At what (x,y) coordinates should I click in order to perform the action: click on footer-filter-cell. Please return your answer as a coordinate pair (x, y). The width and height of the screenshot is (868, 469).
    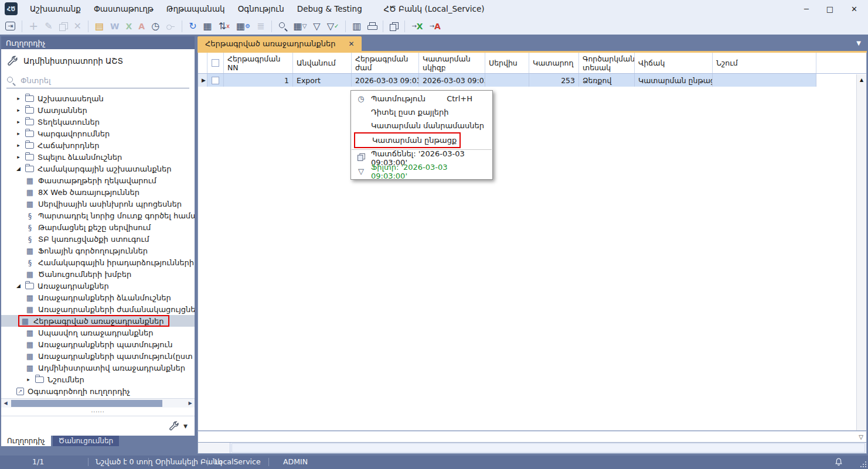
    Looking at the image, I should click on (549, 448).